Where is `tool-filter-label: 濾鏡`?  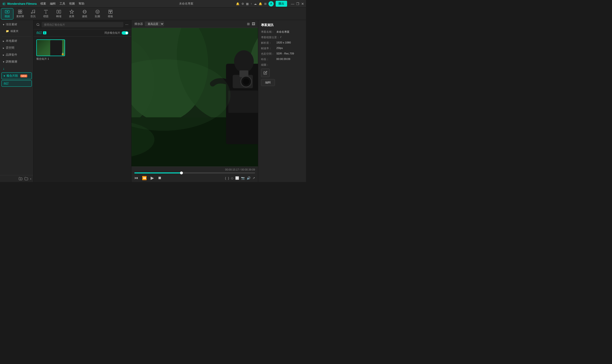
tool-filter-label: 濾鏡 is located at coordinates (84, 16).